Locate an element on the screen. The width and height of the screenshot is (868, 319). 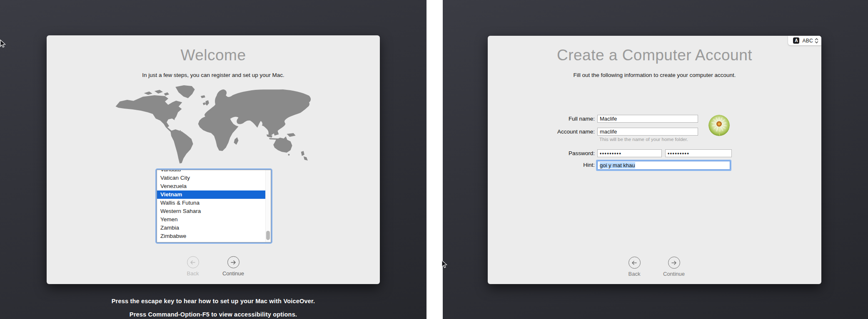
hint-input: goi y mat khau is located at coordinates (664, 166).